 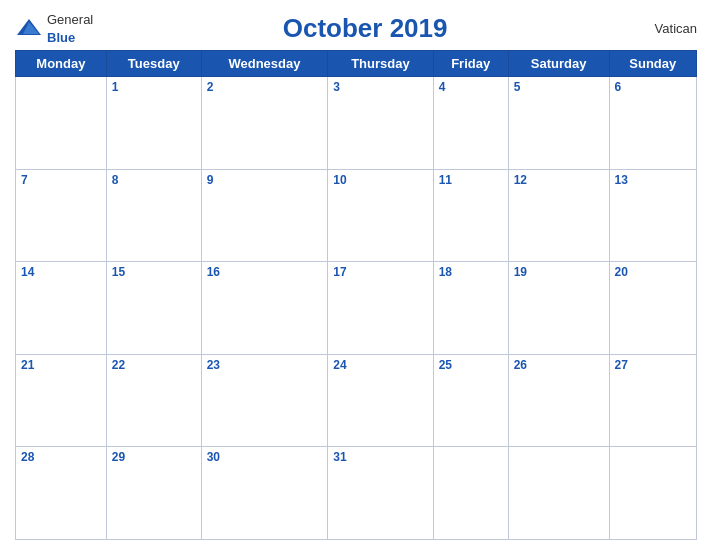 What do you see at coordinates (618, 87) in the screenshot?
I see `day-number: 6` at bounding box center [618, 87].